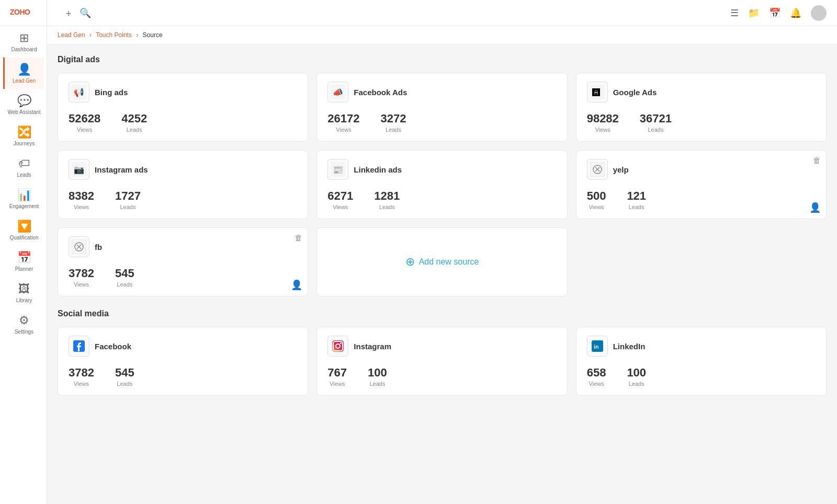 This screenshot has height=504, width=837. What do you see at coordinates (125, 384) in the screenshot?
I see `leads-label-facebook-social: Leads` at bounding box center [125, 384].